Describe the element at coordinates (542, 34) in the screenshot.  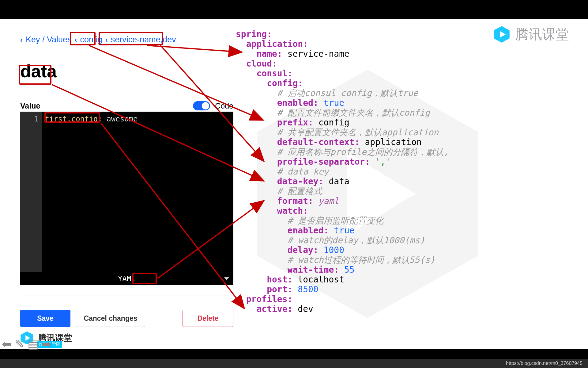
I see `brand-text: 腾讯课堂` at that location.